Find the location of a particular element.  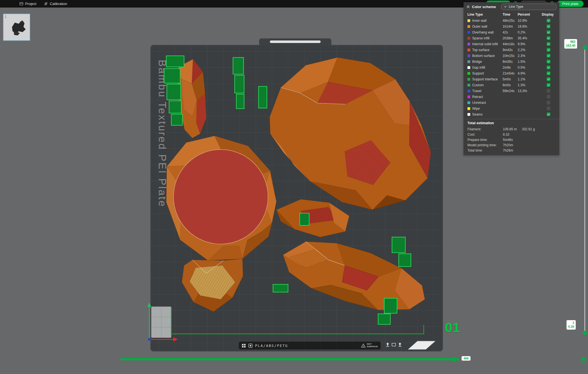

origin-dot is located at coordinates (149, 339).